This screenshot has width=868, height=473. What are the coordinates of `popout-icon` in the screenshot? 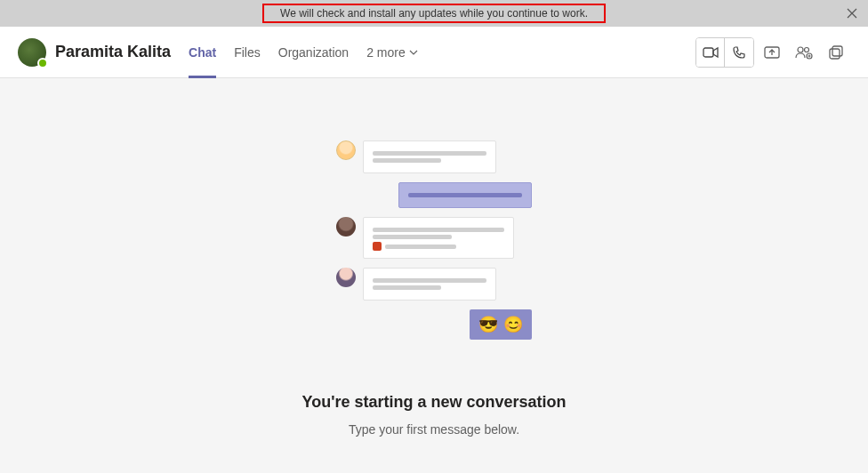 It's located at (836, 52).